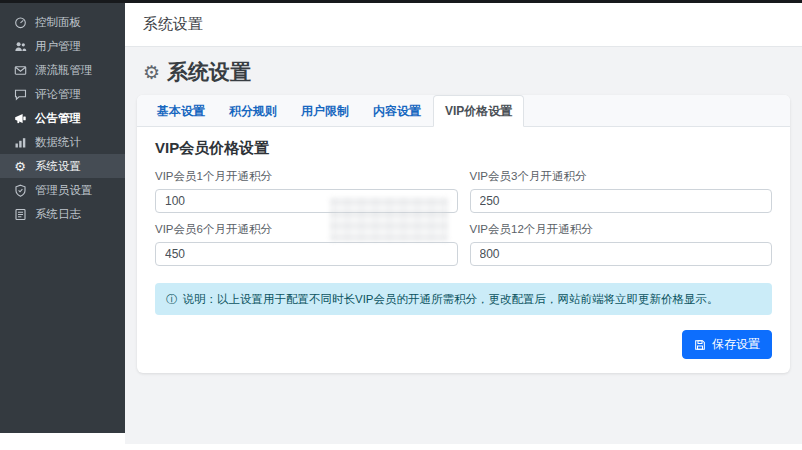  Describe the element at coordinates (306, 244) in the screenshot. I see `form-field: VIP会员6个月开通积分` at that location.